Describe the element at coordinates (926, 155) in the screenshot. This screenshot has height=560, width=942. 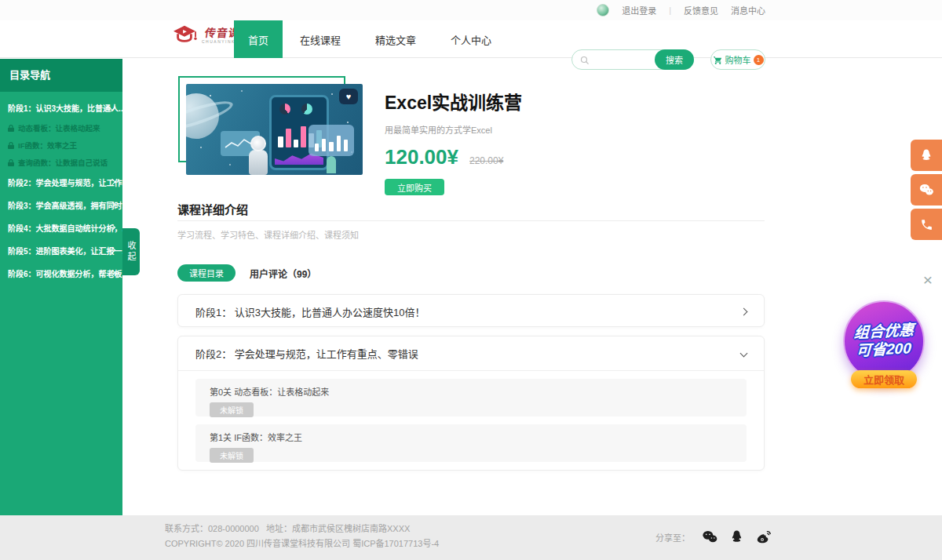
I see `qq-contact-button` at that location.